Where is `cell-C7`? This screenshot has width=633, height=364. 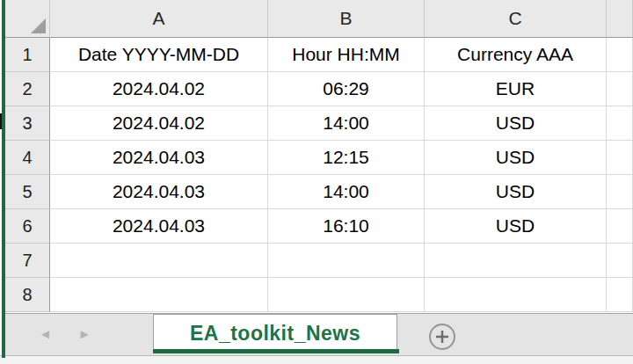
cell-C7 is located at coordinates (515, 260).